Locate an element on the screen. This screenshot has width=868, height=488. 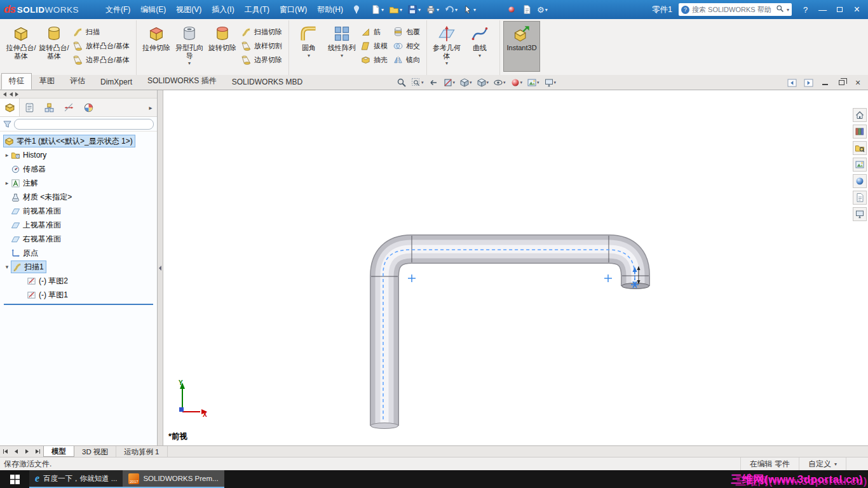
tree-item-top-plane: 上视基准面 is located at coordinates (79, 225).